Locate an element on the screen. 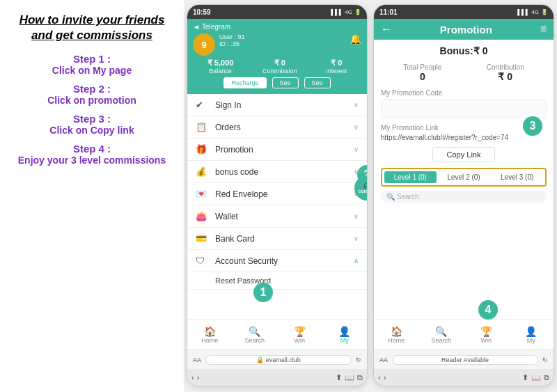 This screenshot has width=557, height=392. telegram-back: ◄ is located at coordinates (196, 26).